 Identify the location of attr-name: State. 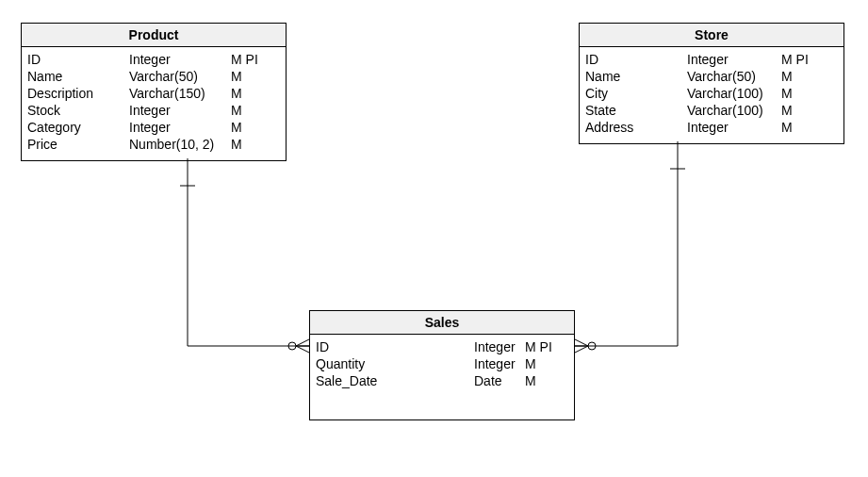
(636, 110).